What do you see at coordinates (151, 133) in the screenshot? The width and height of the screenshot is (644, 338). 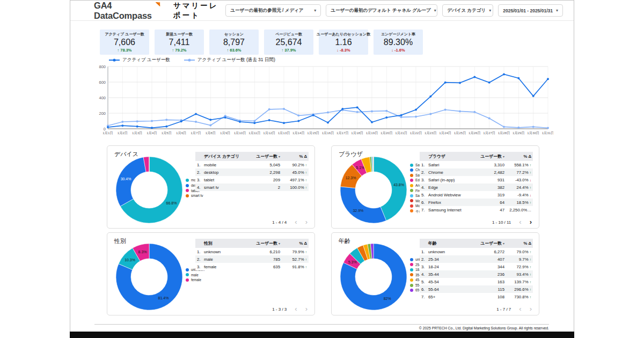 I see `x-axis-label: 1月4日` at bounding box center [151, 133].